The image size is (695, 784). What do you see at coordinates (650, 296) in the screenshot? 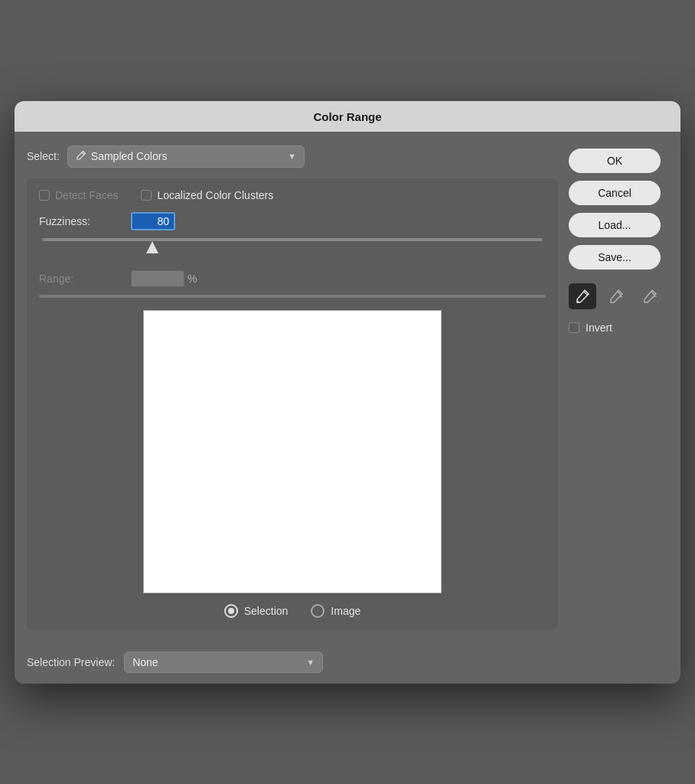
I see `eyedropper-remove-button: −` at bounding box center [650, 296].